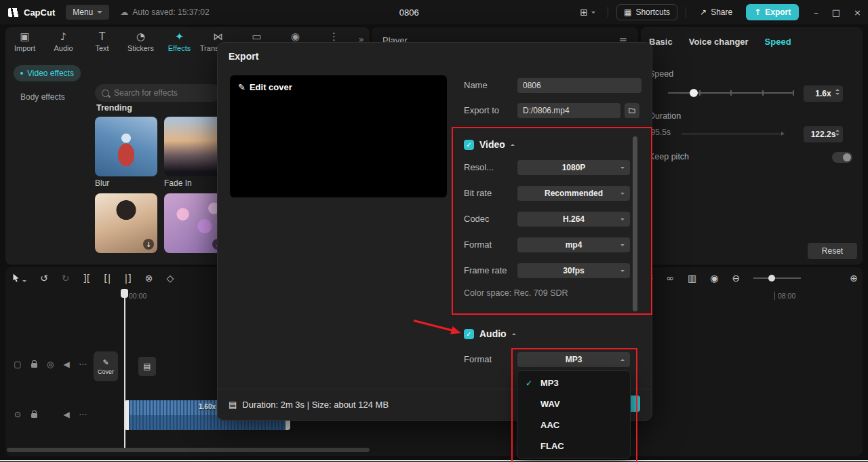  What do you see at coordinates (692, 278) in the screenshot?
I see `split-view-icon: ▥` at bounding box center [692, 278].